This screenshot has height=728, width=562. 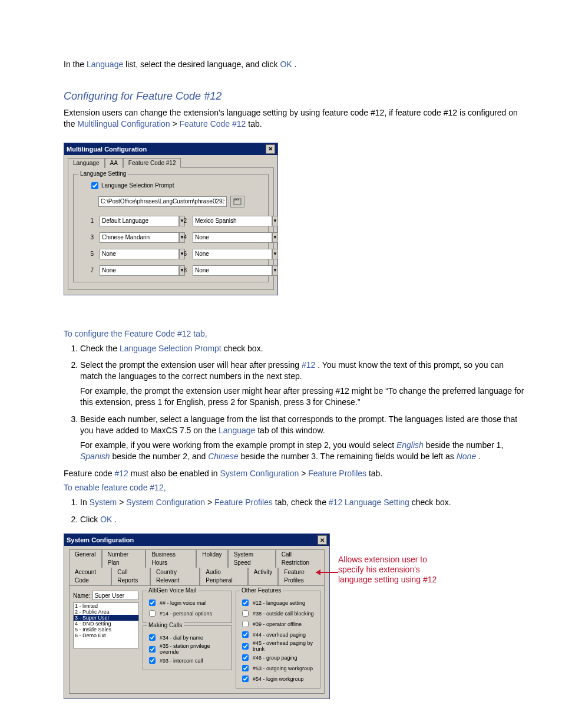 I want to click on checkbox-label: #34 - dial by name, so click(x=181, y=638).